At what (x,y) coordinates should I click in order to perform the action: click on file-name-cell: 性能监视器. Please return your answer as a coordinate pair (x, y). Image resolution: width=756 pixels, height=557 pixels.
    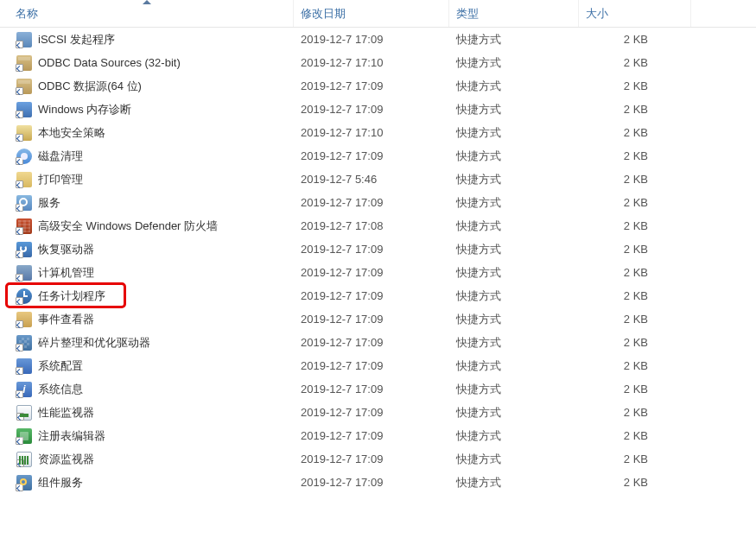
    Looking at the image, I should click on (147, 413).